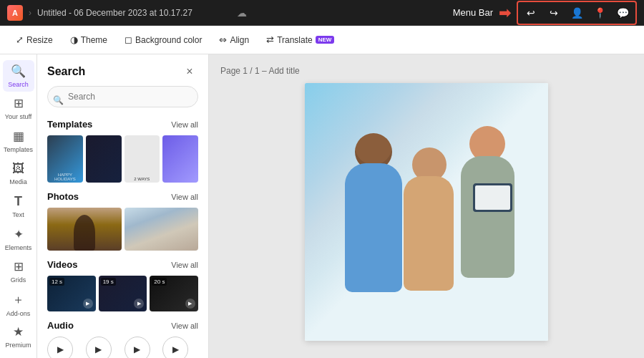 The height and width of the screenshot is (358, 644). What do you see at coordinates (34, 40) in the screenshot?
I see `resize-button: ⤢ Resize` at bounding box center [34, 40].